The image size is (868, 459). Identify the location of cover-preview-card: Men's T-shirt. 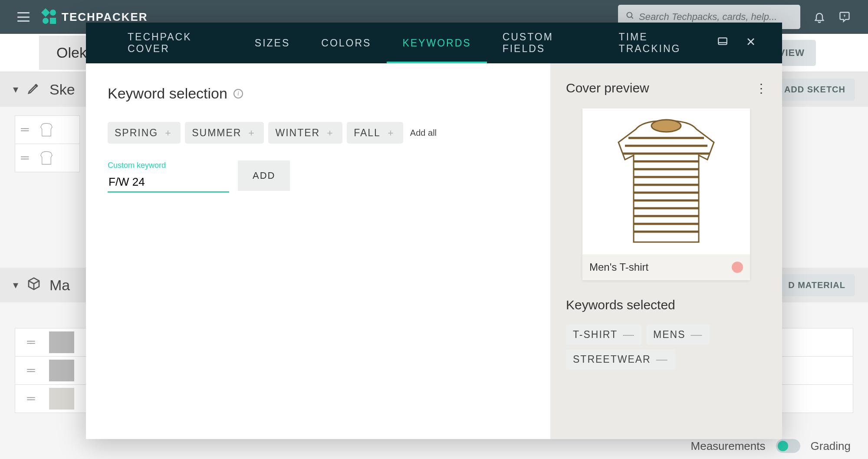
(666, 194).